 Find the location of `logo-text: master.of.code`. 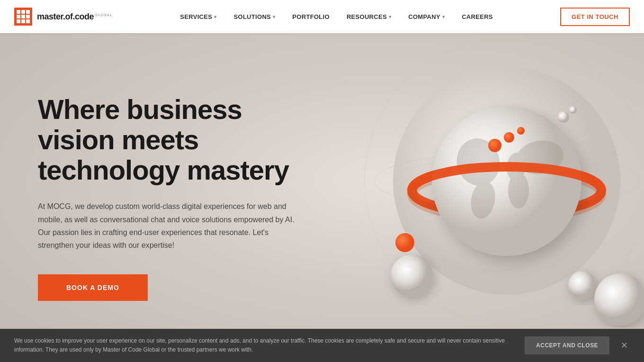

logo-text: master.of.code is located at coordinates (65, 17).